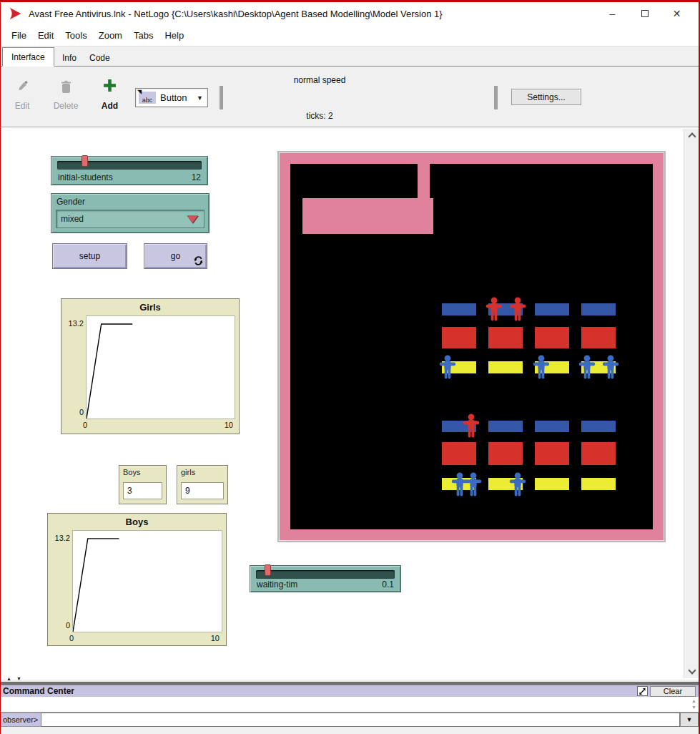 The height and width of the screenshot is (734, 700). Describe the element at coordinates (174, 36) in the screenshot. I see `menu-help: Help` at that location.